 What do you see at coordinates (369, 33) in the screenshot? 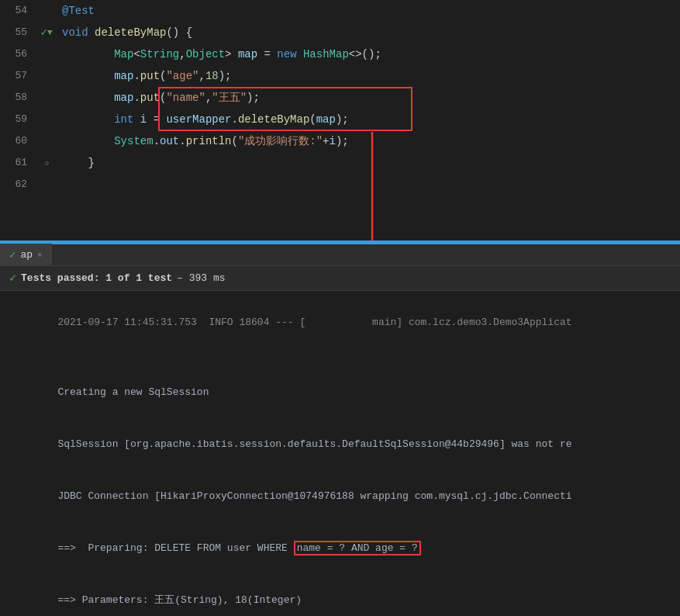
I see `line-content-55: void deleteByMap() {` at bounding box center [369, 33].